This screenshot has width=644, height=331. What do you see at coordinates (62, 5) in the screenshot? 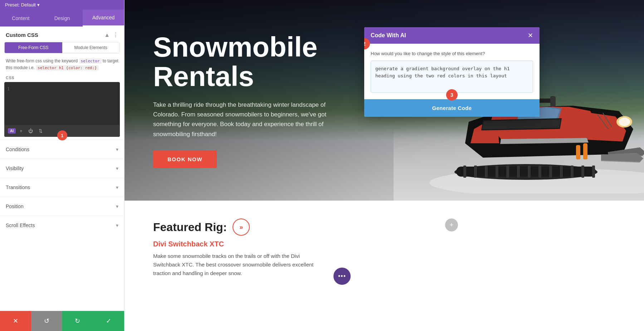
I see `preset-bar: Preset: Default ▾` at bounding box center [62, 5].